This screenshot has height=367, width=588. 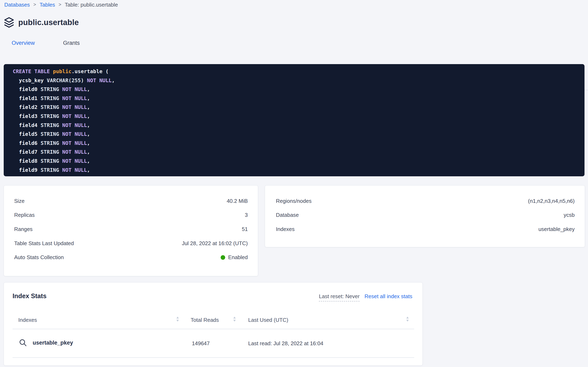 What do you see at coordinates (131, 257) in the screenshot?
I see `stat-row-auto-stats: Auto Stats Collection Enabled` at bounding box center [131, 257].